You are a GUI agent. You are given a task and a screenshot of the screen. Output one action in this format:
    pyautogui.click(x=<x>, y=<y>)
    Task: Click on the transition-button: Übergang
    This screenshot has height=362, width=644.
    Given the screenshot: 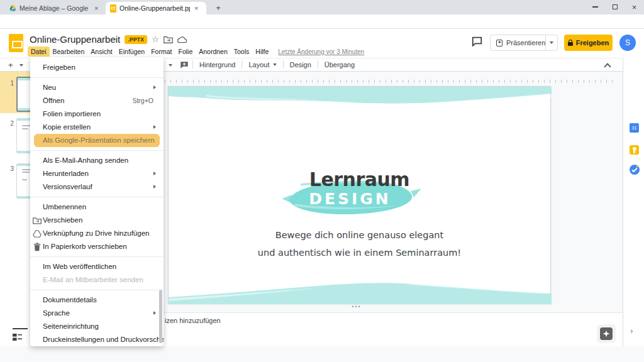 What is the action you would take?
    pyautogui.click(x=340, y=65)
    